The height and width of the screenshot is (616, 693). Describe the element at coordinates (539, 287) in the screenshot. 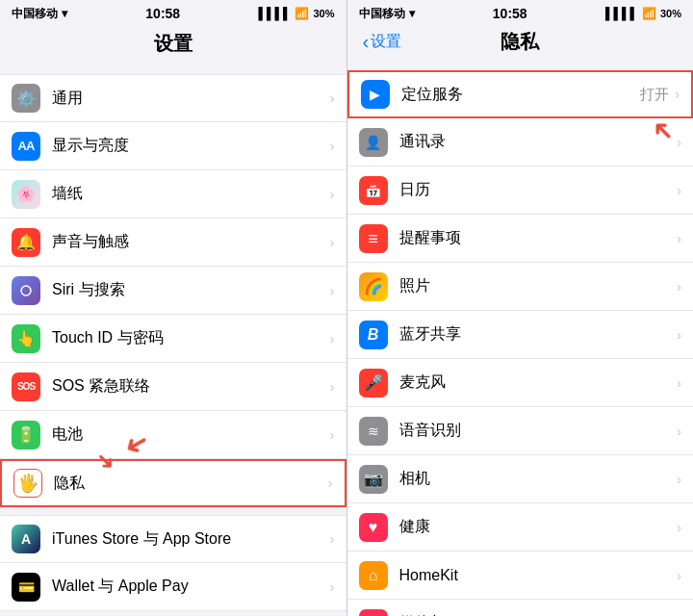

I see `photos-label: 照片` at that location.